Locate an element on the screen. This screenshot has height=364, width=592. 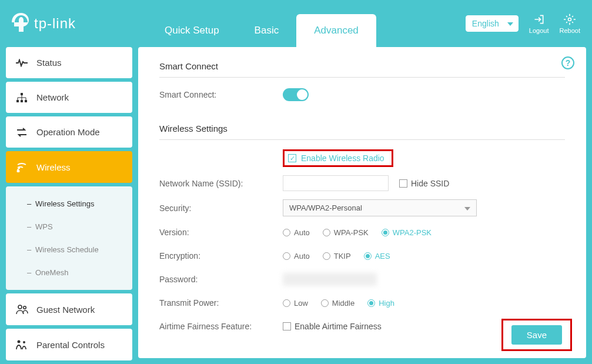
header: tp-link Quick Setup Basic Advanced Engli… is located at coordinates (296, 24).